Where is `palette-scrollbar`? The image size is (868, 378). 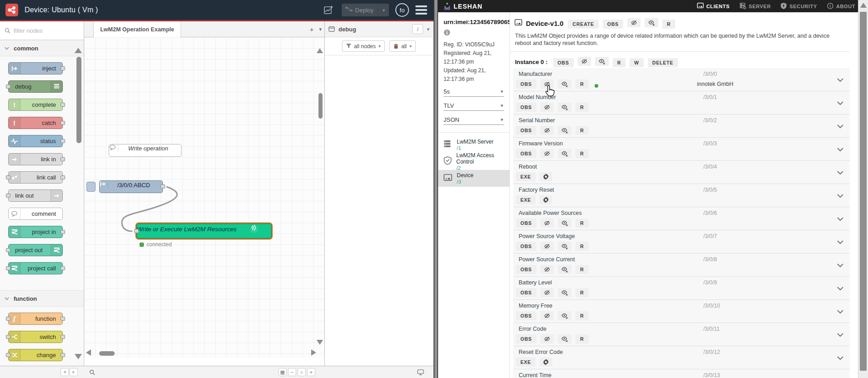 palette-scrollbar is located at coordinates (79, 100).